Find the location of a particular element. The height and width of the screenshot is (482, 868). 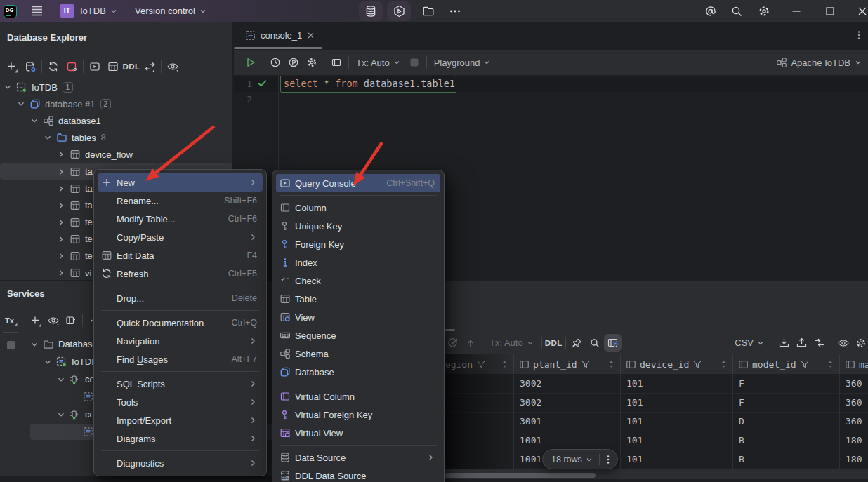

compare-icon is located at coordinates (819, 342).